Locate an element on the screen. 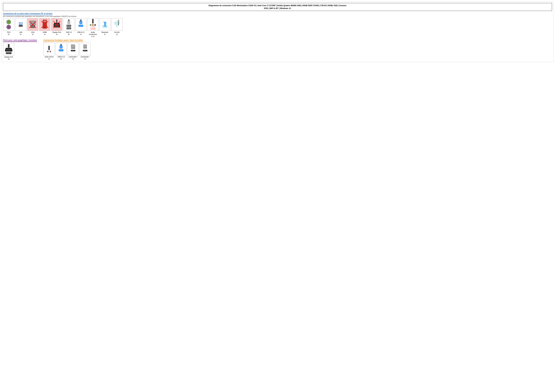 Image resolution: width=555 pixels, height=392 pixels. connector-label-dp-gpu: Display Port4x is located at coordinates (9, 58).